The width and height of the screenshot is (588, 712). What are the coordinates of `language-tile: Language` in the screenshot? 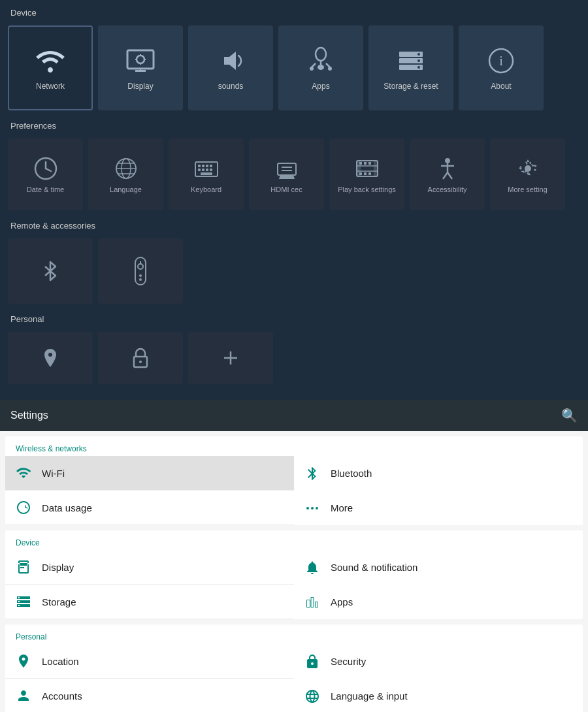 It's located at (125, 174).